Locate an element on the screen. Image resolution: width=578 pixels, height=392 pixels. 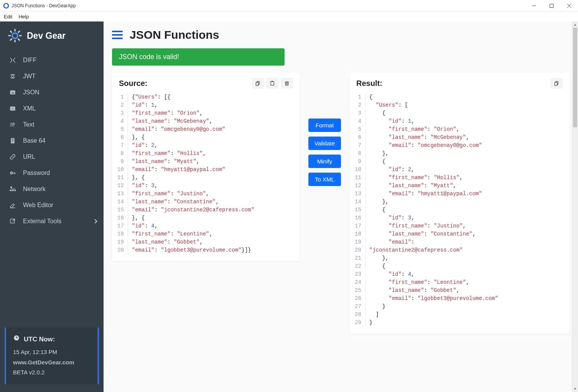
sidebar-footer: UTC Now: 15 Apr, 12:13 PM www.GetDevGear… is located at coordinates (52, 356).